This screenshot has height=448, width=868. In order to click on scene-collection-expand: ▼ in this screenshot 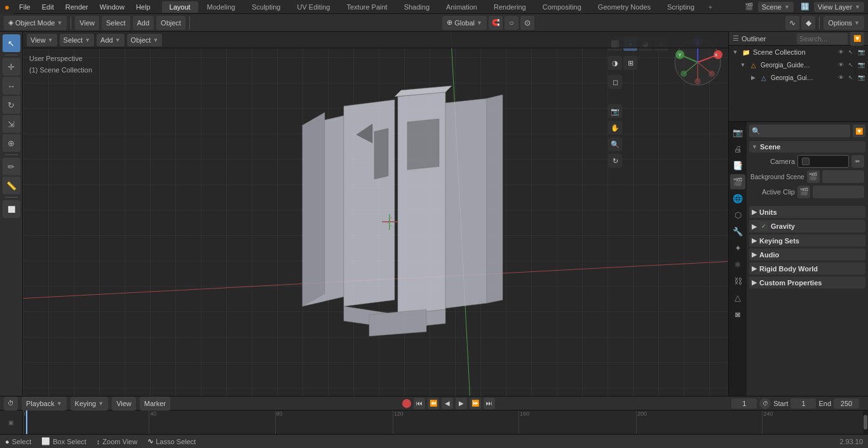, I will do `click(735, 52)`.